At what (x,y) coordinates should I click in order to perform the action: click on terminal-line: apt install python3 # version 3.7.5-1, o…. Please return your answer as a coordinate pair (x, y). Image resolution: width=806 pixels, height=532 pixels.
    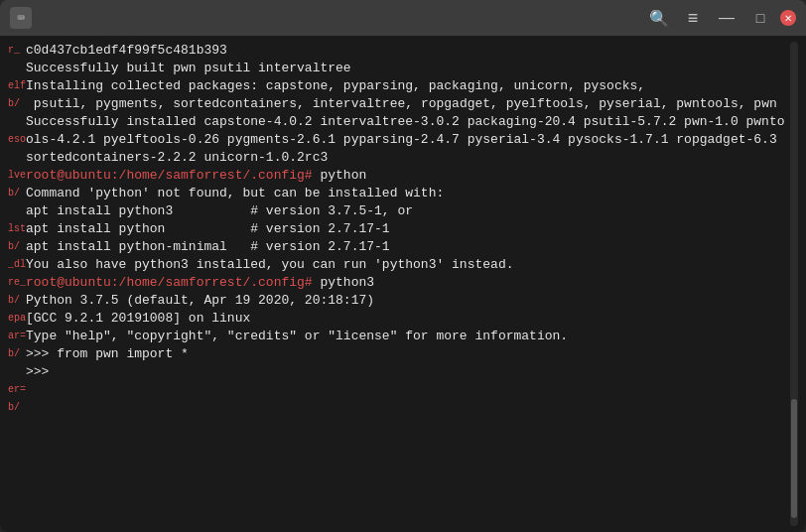
    Looking at the image, I should click on (408, 211).